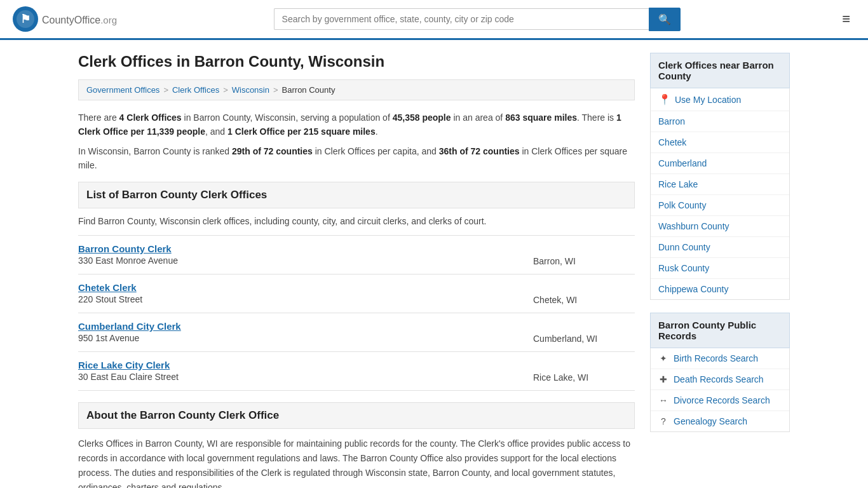  Describe the element at coordinates (665, 19) in the screenshot. I see `search-icon: 🔍` at that location.